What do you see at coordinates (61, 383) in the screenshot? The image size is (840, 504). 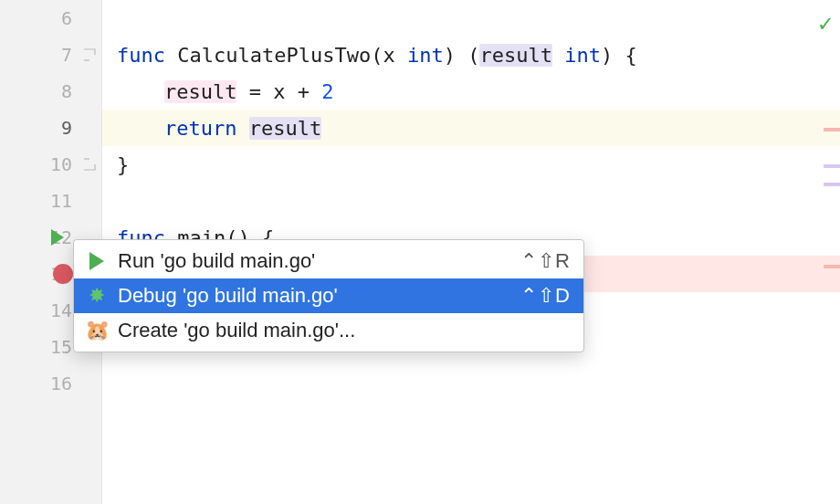 I see `line-number: 16` at bounding box center [61, 383].